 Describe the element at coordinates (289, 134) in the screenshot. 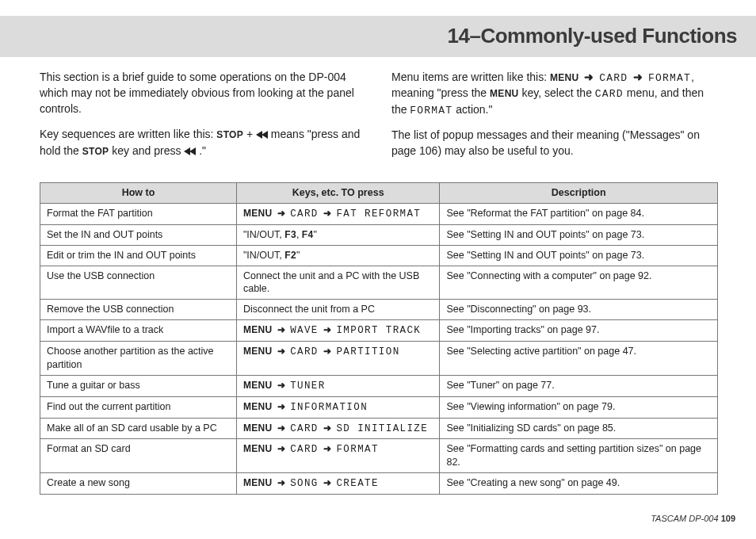

I see `text: means` at that location.